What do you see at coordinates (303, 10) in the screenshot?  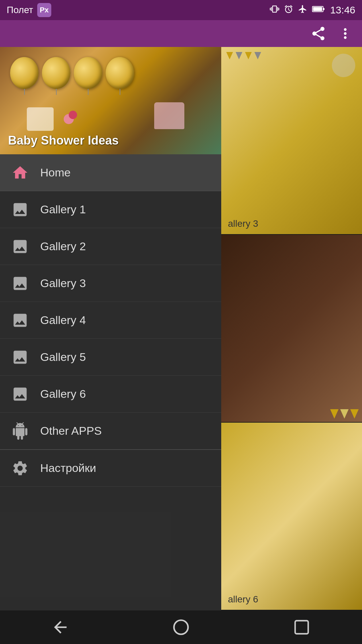 I see `airplane-icon` at bounding box center [303, 10].